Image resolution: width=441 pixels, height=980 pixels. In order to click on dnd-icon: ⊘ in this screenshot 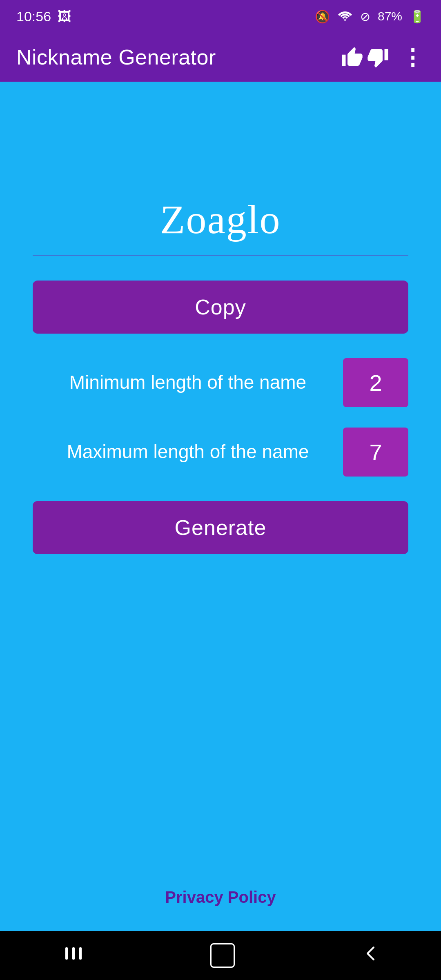, I will do `click(365, 16)`.